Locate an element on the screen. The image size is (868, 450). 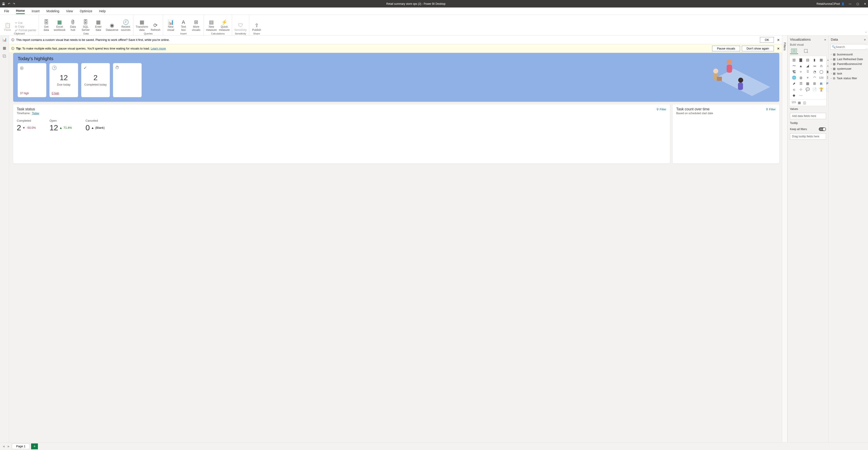
viz-card-icon: 123 is located at coordinates (822, 78).